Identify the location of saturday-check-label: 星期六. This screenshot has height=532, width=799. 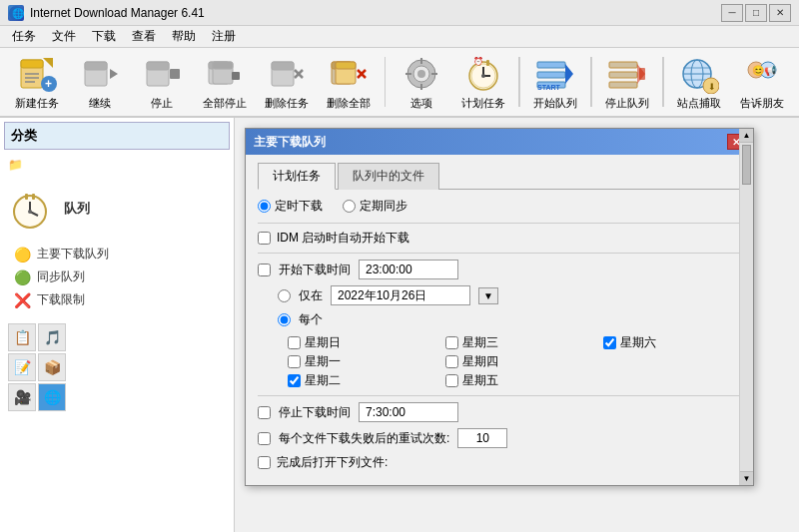
(672, 343).